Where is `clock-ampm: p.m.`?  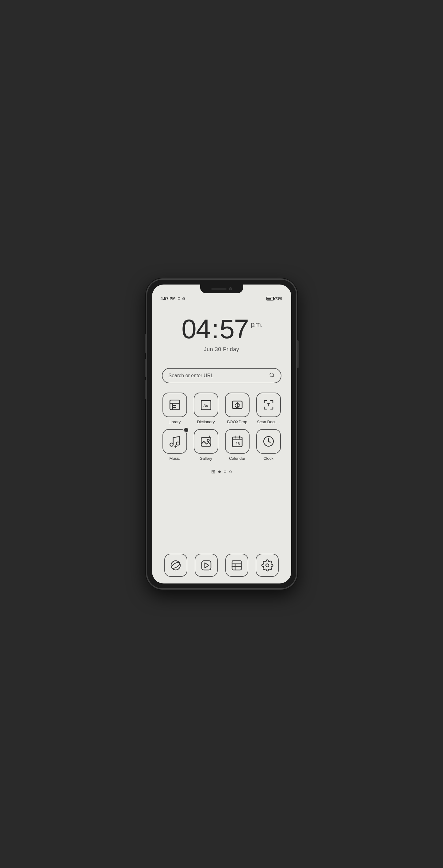 clock-ampm: p.m. is located at coordinates (256, 324).